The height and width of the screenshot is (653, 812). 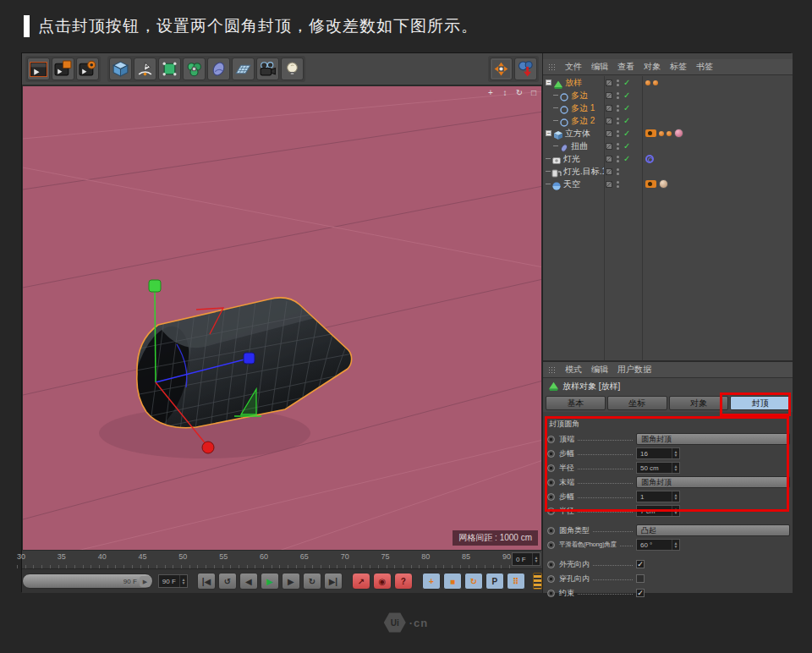 What do you see at coordinates (668, 145) in the screenshot?
I see `object-row-扭曲: 扭曲✓` at bounding box center [668, 145].